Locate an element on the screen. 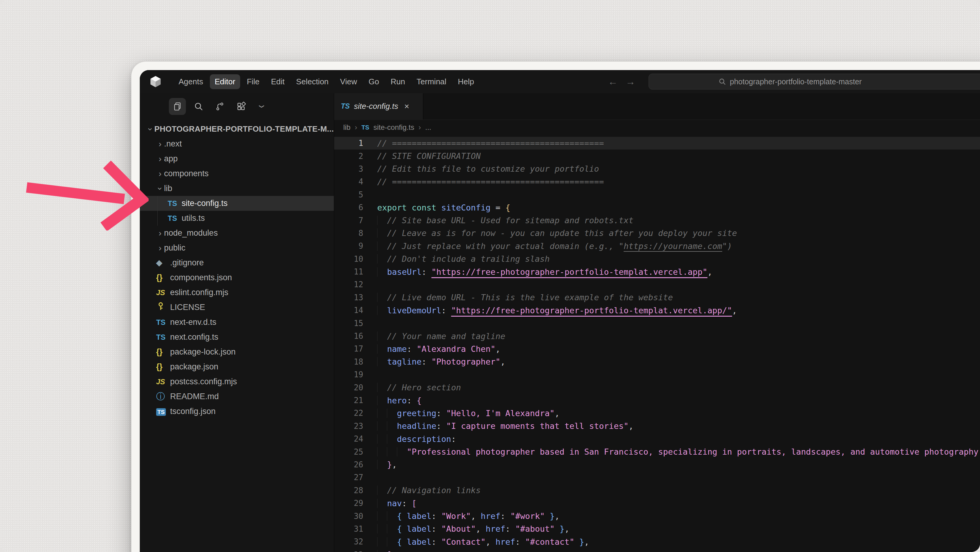  menu-edit: Edit is located at coordinates (278, 81).